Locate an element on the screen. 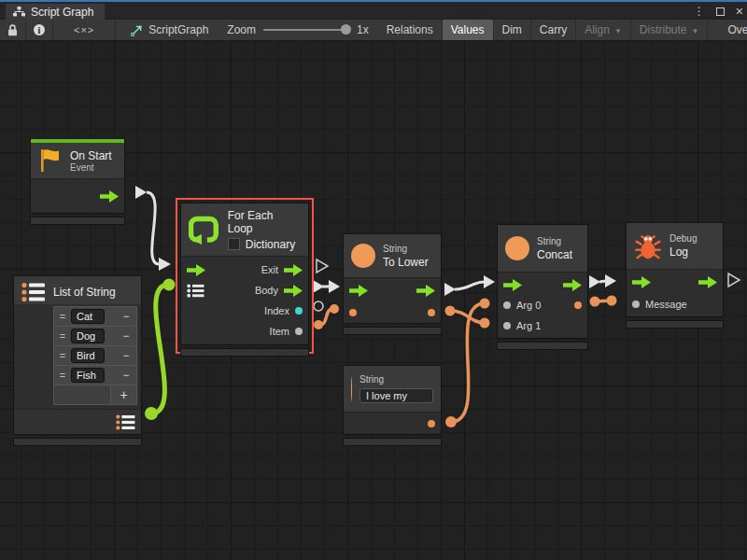  lock-icon is located at coordinates (13, 30).